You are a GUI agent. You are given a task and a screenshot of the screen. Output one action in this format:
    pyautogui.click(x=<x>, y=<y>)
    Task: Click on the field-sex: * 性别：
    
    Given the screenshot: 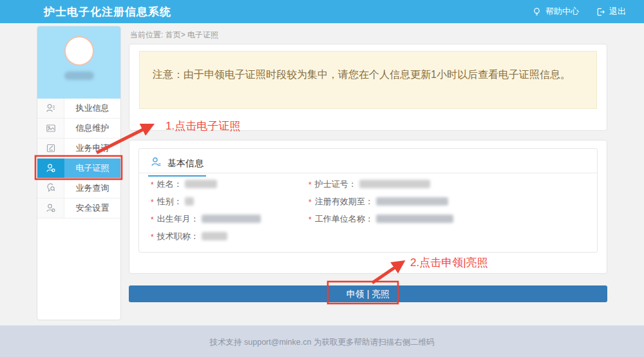 What is the action you would take?
    pyautogui.click(x=206, y=201)
    